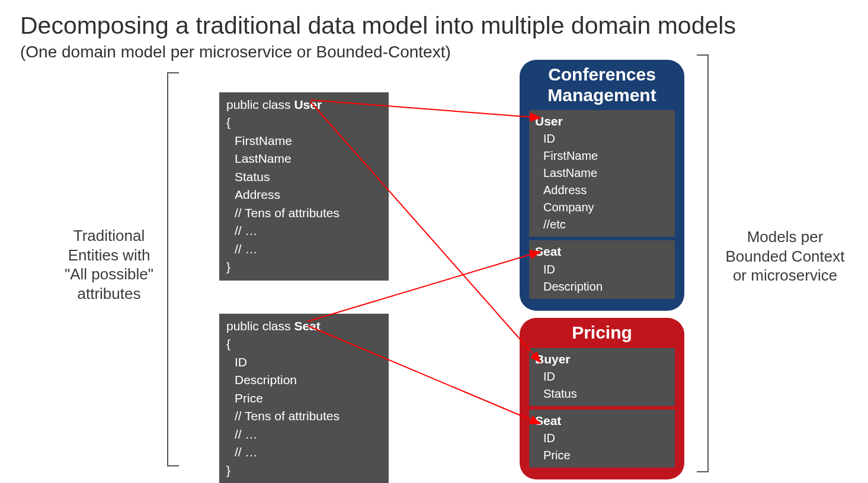 The image size is (868, 483). Describe the element at coordinates (304, 177) in the screenshot. I see `code-line: Status` at that location.